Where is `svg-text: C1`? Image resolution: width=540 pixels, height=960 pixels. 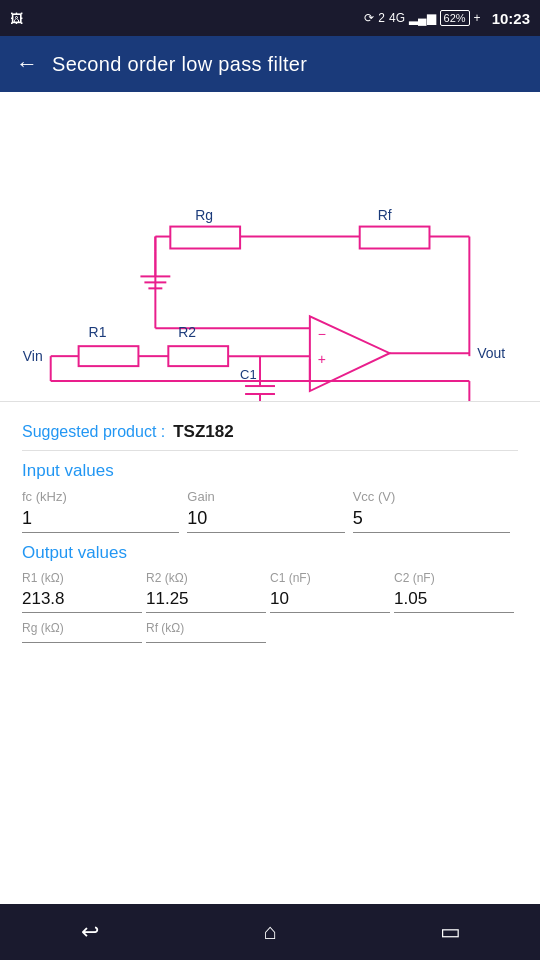
svg-text: C1 is located at coordinates (248, 374).